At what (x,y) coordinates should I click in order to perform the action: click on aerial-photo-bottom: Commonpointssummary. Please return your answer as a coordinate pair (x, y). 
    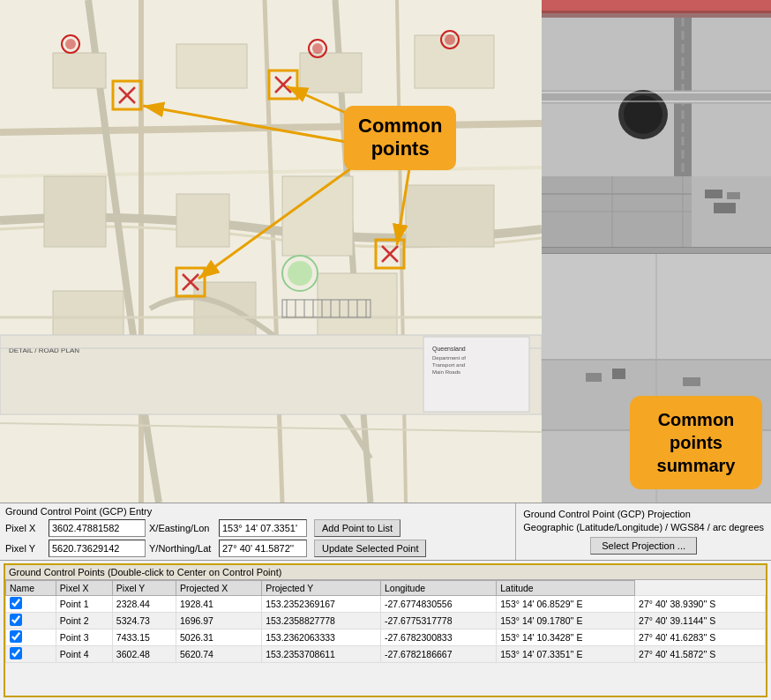
    Looking at the image, I should click on (656, 378).